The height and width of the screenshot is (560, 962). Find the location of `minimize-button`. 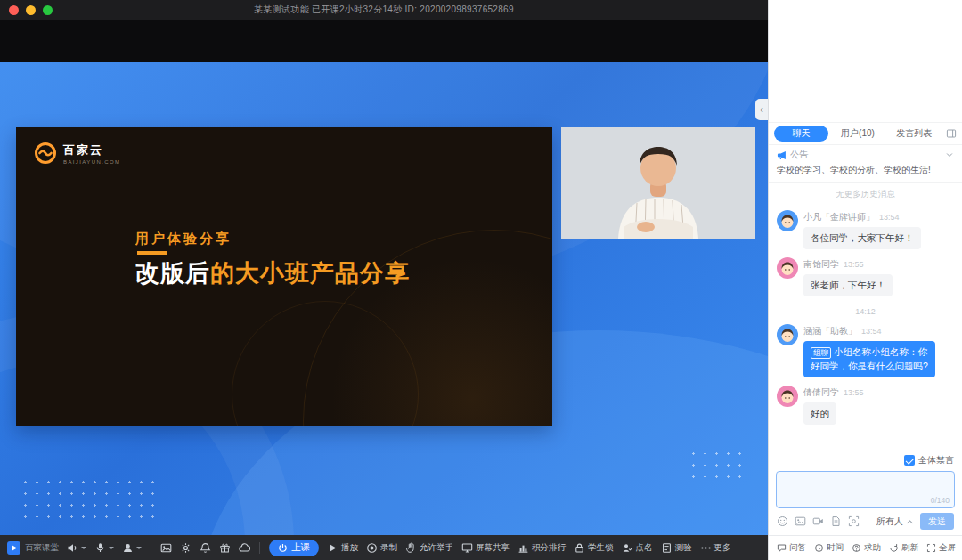

minimize-button is located at coordinates (30, 11).